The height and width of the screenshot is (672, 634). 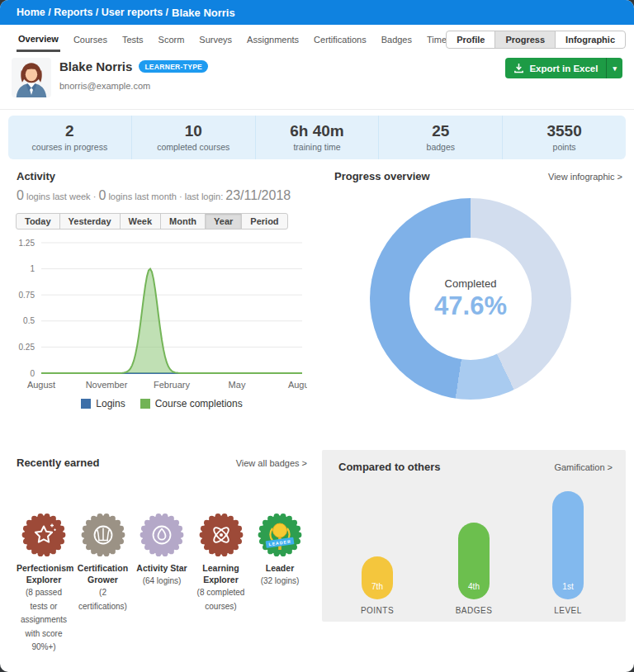 What do you see at coordinates (92, 12) in the screenshot?
I see `breadcrumb-path: Home / Reports / User reports /` at bounding box center [92, 12].